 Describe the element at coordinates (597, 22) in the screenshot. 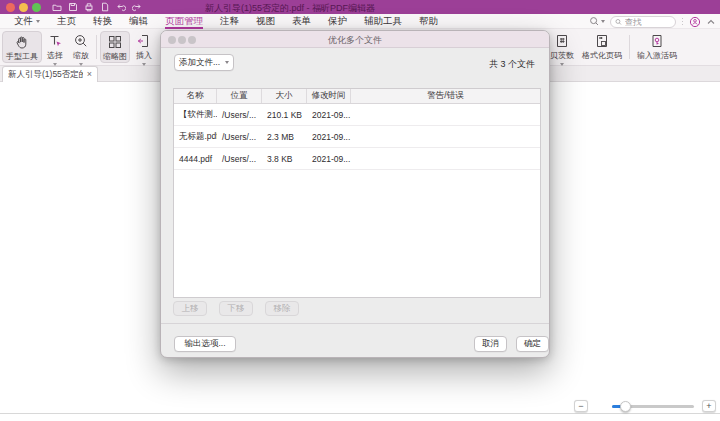

I see `search-options-icon` at that location.